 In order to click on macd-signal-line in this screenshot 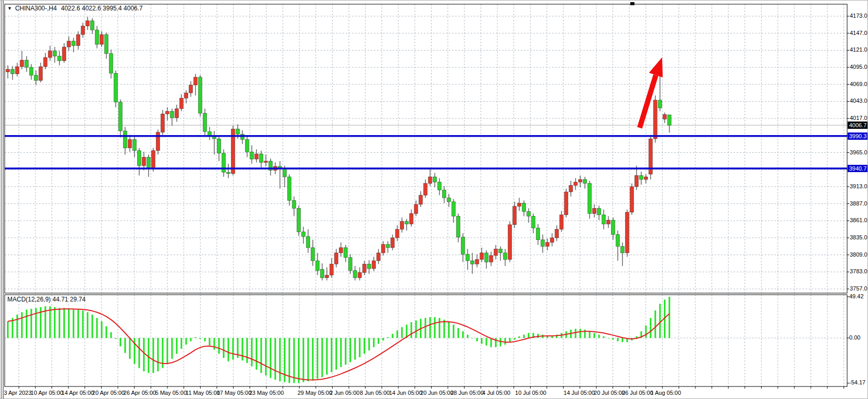, I will do `click(339, 344)`.